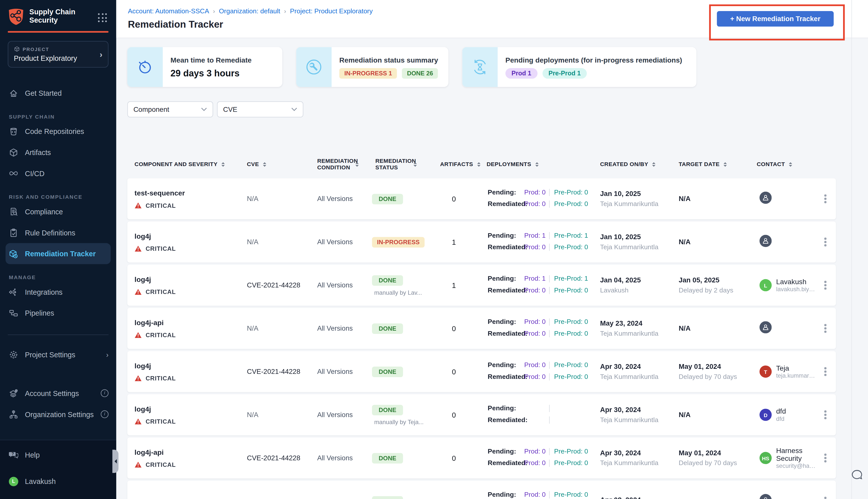 The width and height of the screenshot is (868, 499). I want to click on cve-cell: CVE-2021-44228, so click(278, 458).